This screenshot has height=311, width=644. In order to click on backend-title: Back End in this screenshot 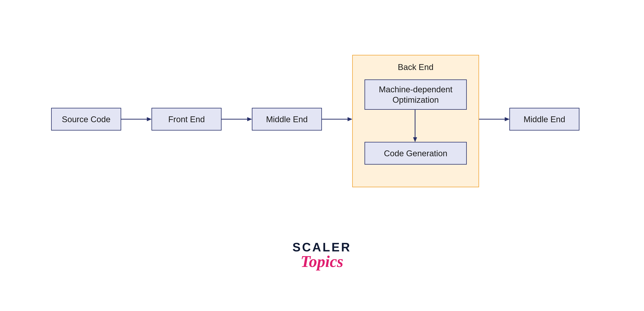, I will do `click(416, 67)`.